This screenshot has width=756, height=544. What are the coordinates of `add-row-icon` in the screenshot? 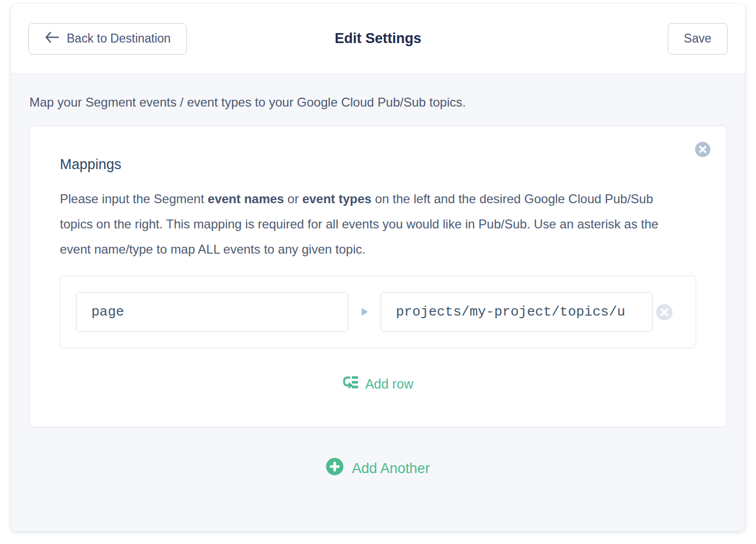 It's located at (351, 384).